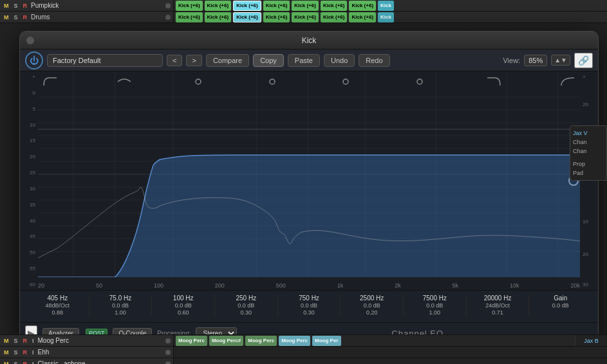  I want to click on solo-btn-moogperc: S, so click(16, 341).